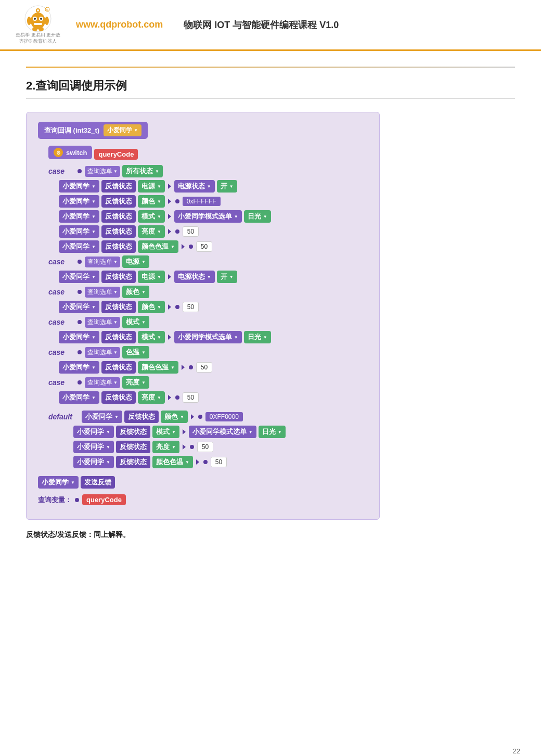  What do you see at coordinates (151, 232) in the screenshot?
I see `type-block-4: 亮度▼` at bounding box center [151, 232].